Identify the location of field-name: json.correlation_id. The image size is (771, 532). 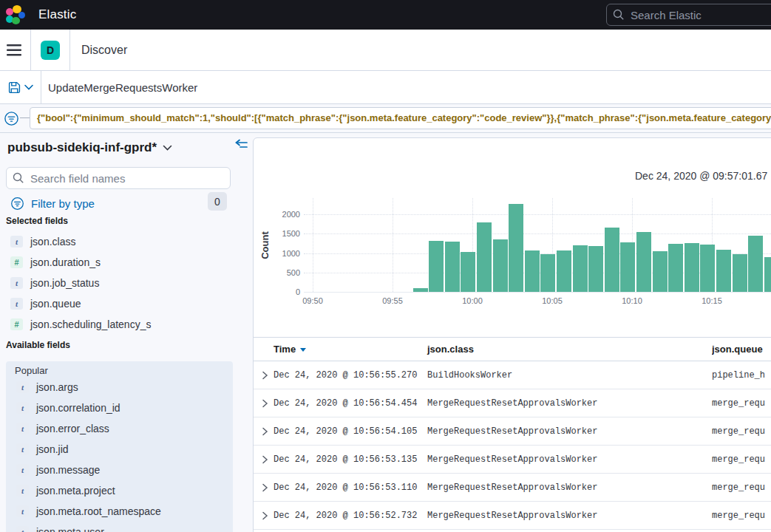
(78, 408).